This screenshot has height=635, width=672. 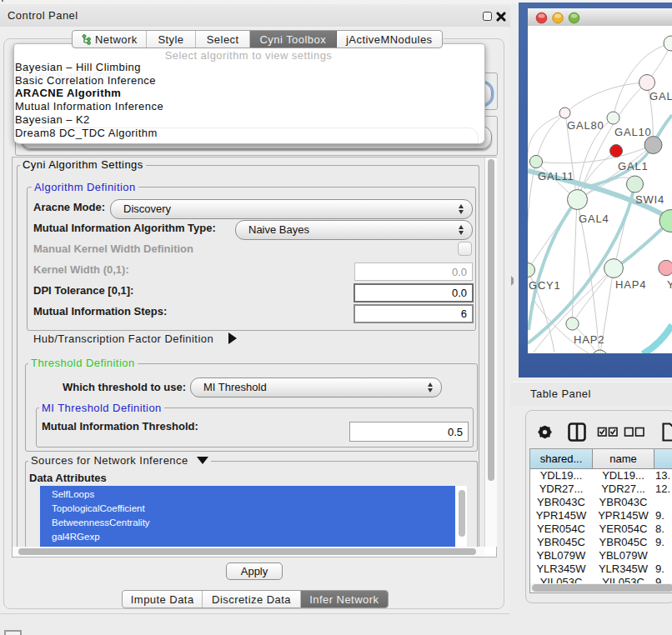 I want to click on svg-text: SWI4, so click(x=650, y=200).